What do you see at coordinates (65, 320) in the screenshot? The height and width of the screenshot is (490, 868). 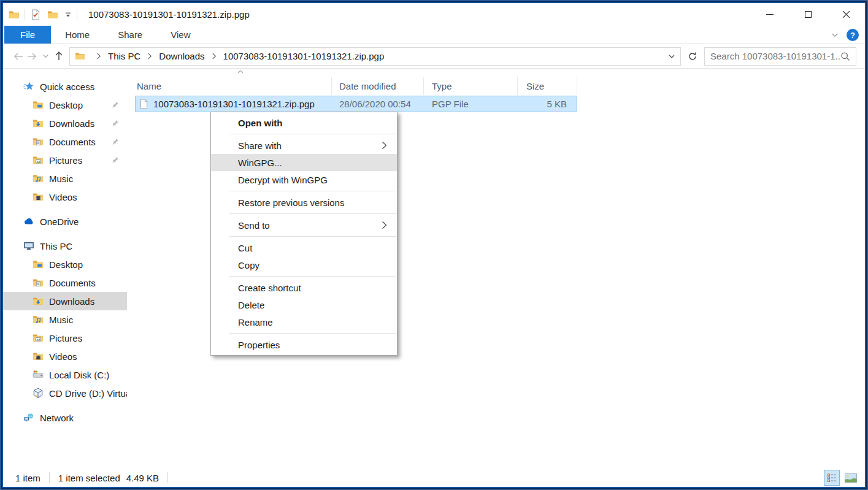 I see `sidebar-item-music: Music` at bounding box center [65, 320].